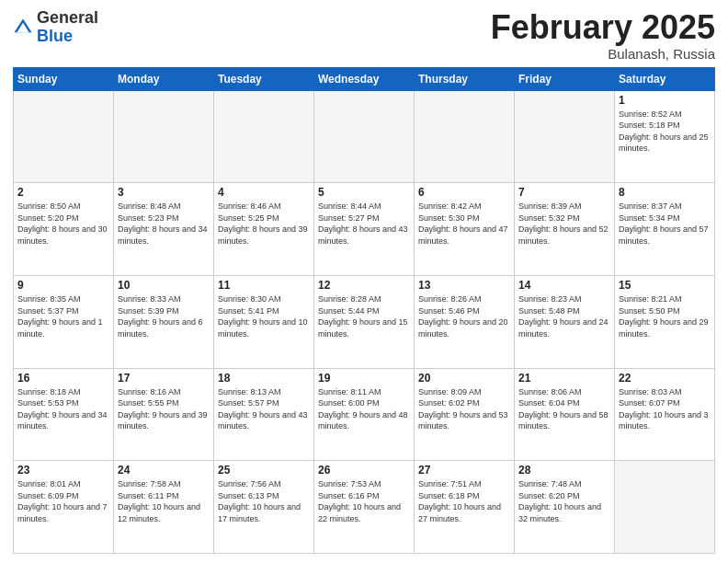 Image resolution: width=728 pixels, height=563 pixels. I want to click on day-number: 21, so click(564, 378).